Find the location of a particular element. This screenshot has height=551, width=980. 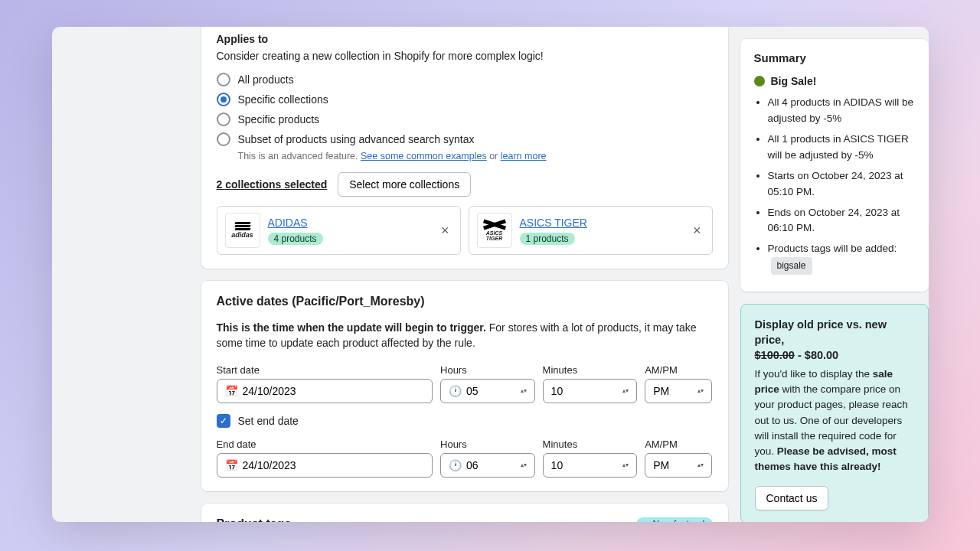

radio-label: Specific products is located at coordinates (279, 119).